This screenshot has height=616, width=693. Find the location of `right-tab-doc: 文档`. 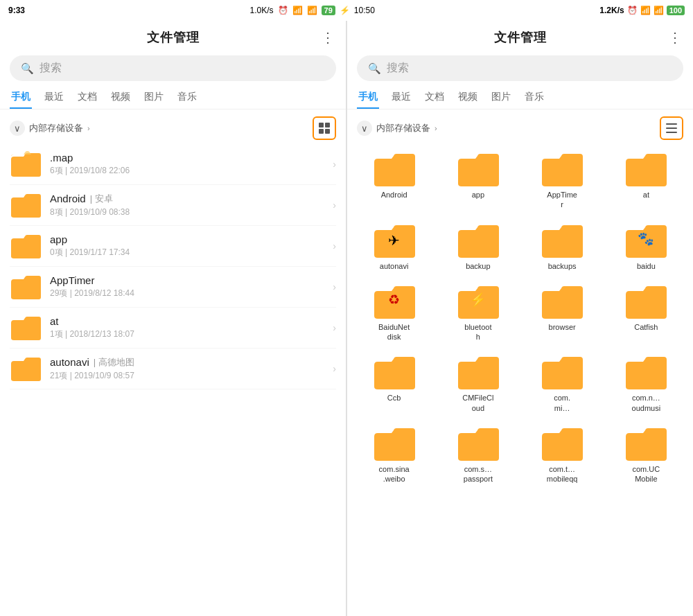

right-tab-doc: 文档 is located at coordinates (435, 98).